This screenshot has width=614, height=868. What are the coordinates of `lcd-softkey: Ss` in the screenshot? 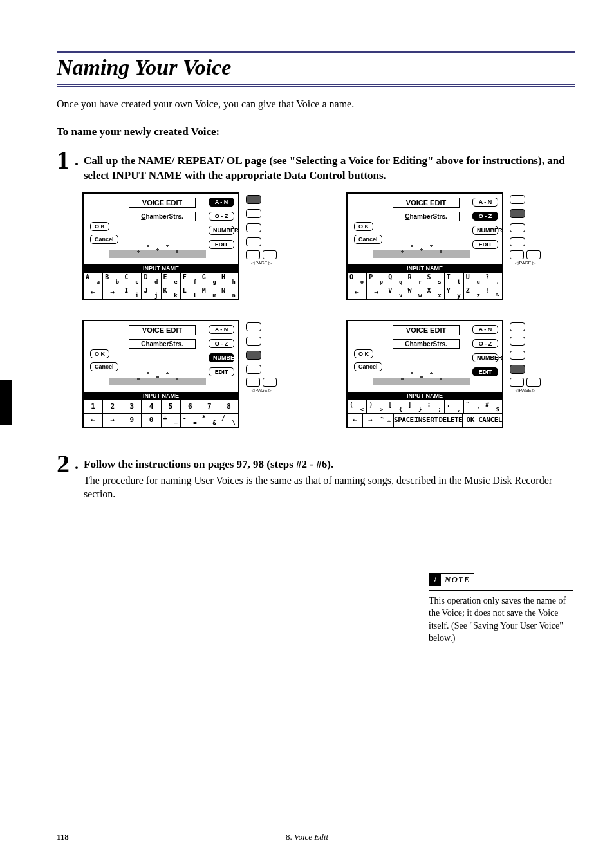 It's located at (435, 279).